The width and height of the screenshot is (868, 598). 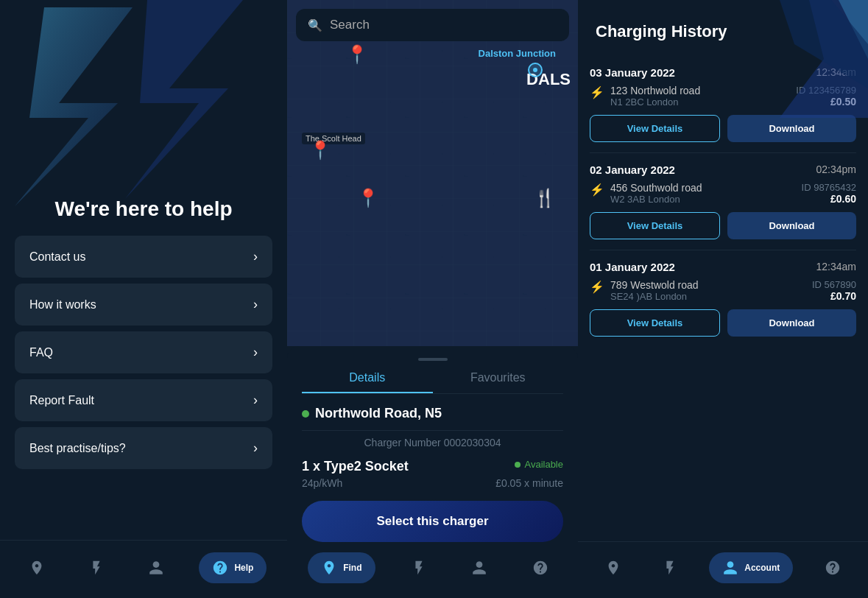 I want to click on rate-kwh: 24p/kWh, so click(x=322, y=483).